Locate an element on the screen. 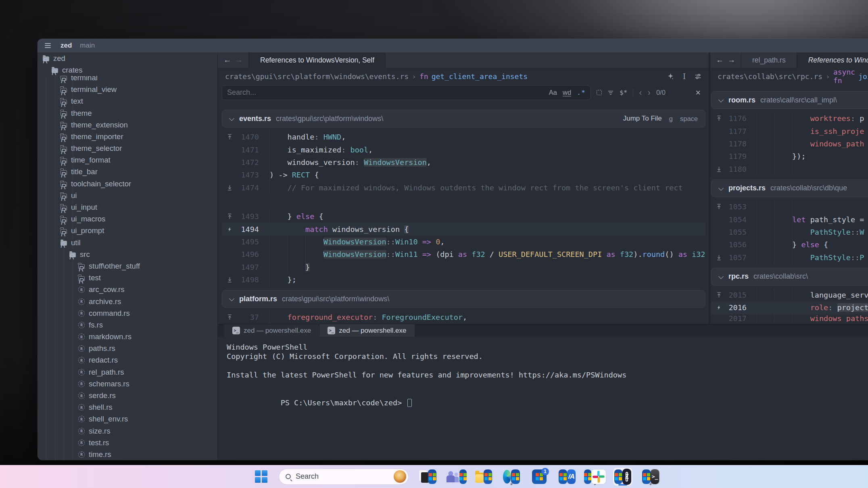 The image size is (868, 488). tab-references: References to WindowsVersion, Self is located at coordinates (317, 60).